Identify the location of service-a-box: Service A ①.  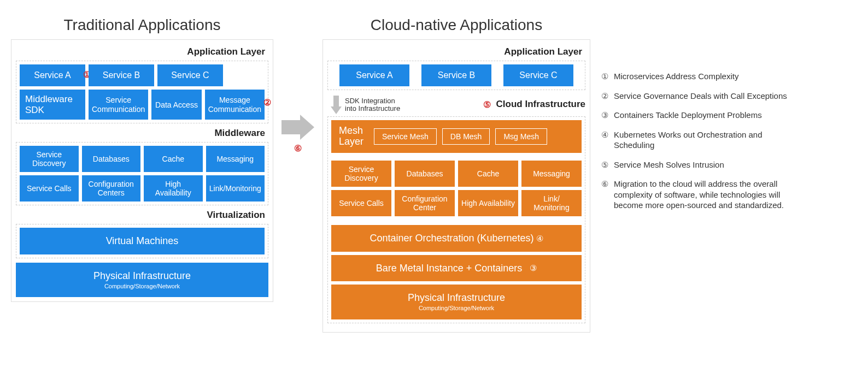
(52, 75).